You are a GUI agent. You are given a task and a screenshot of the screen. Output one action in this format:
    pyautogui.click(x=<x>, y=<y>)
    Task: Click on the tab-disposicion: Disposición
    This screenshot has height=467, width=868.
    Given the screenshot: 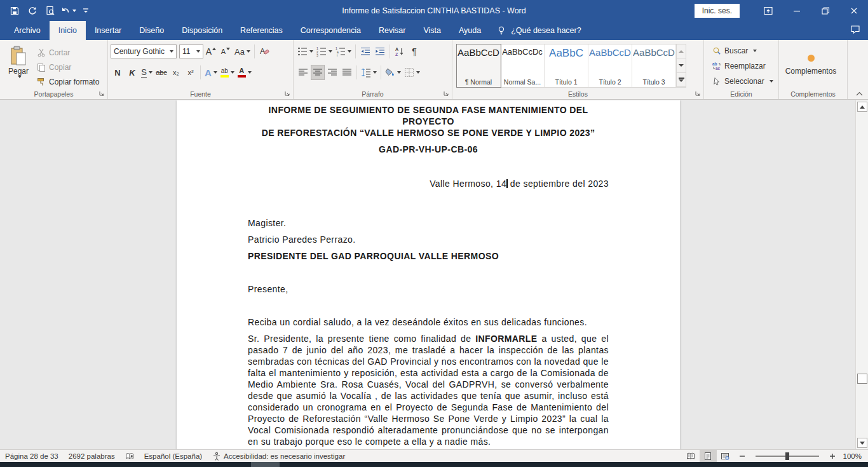 What is the action you would take?
    pyautogui.click(x=202, y=30)
    